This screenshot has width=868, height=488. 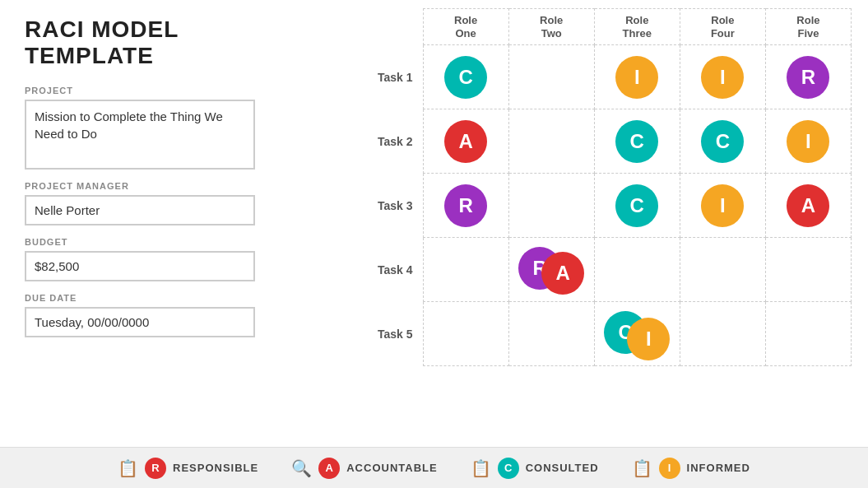 What do you see at coordinates (551, 142) in the screenshot?
I see `cell-t2-r2` at bounding box center [551, 142].